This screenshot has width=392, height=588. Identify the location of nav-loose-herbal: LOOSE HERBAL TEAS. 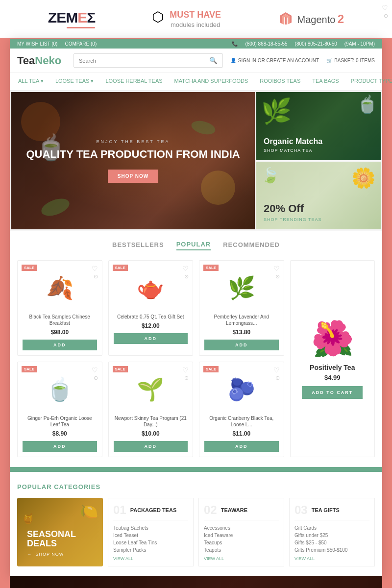
(134, 81).